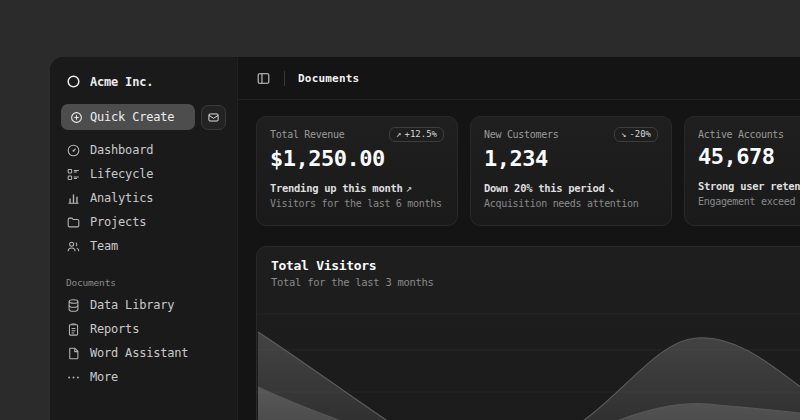  Describe the element at coordinates (144, 353) in the screenshot. I see `sidebar-item-word-assistant: Word Assistant` at that location.